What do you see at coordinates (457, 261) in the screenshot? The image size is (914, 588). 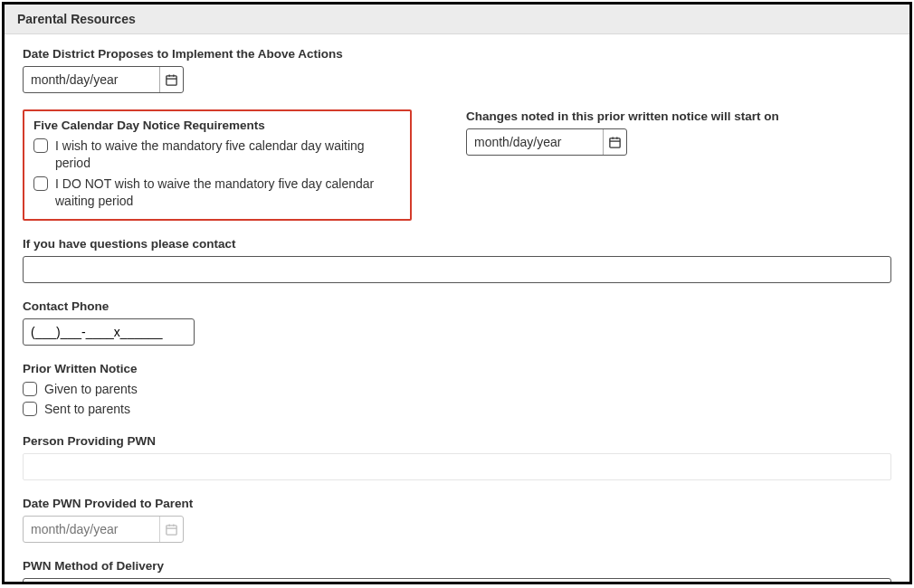 I see `contact-field: If you have questions please contact` at bounding box center [457, 261].